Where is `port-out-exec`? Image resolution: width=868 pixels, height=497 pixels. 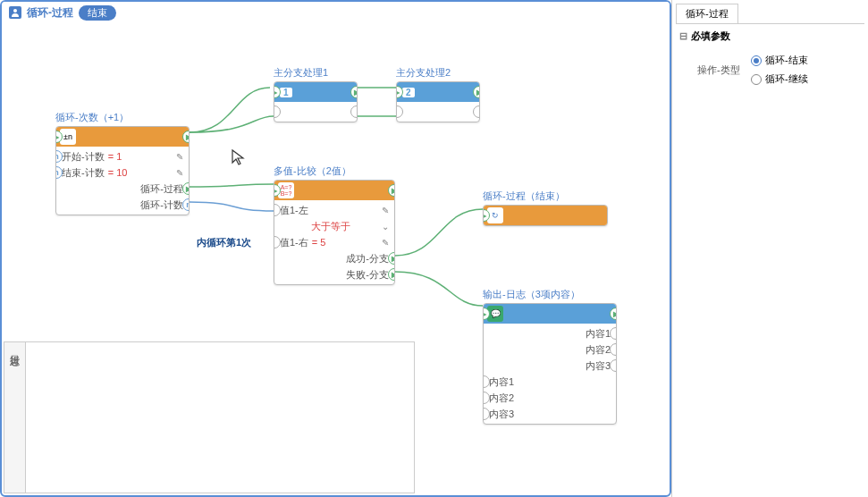 port-out-exec is located at coordinates (186, 137).